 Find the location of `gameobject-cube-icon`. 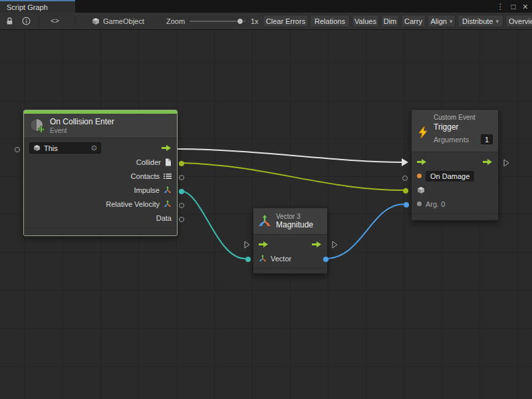

gameobject-cube-icon is located at coordinates (37, 148).